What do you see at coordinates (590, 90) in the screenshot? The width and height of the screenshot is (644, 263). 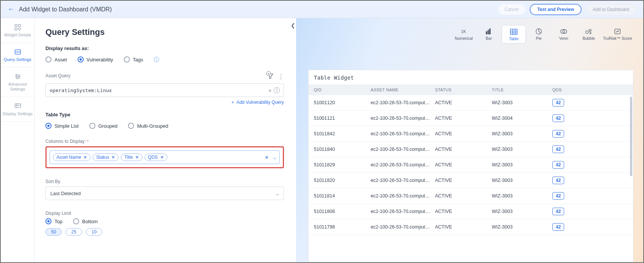 I see `th-qds: QDS` at bounding box center [590, 90].